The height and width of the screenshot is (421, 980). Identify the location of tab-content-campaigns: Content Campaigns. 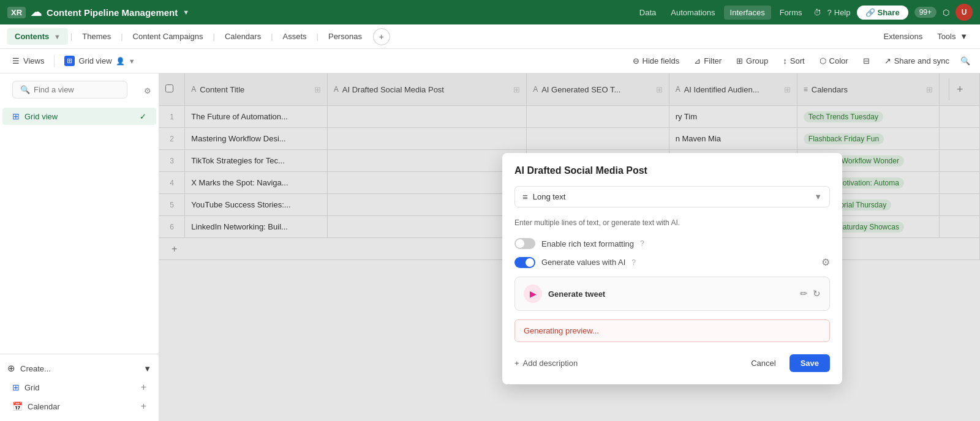
(168, 37).